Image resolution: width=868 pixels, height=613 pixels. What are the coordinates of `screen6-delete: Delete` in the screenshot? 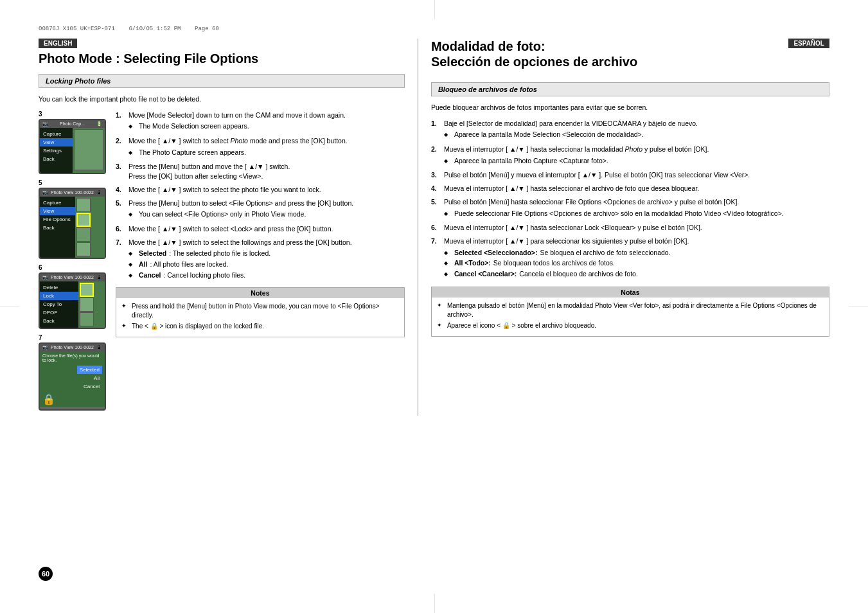 It's located at (59, 288).